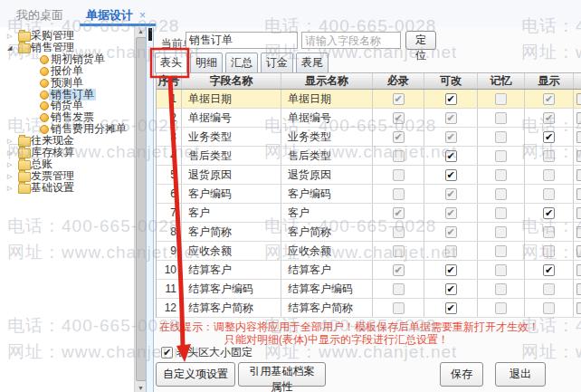  What do you see at coordinates (369, 176) in the screenshot?
I see `table-row-5: 5退货原因退货原因✔` at bounding box center [369, 176].